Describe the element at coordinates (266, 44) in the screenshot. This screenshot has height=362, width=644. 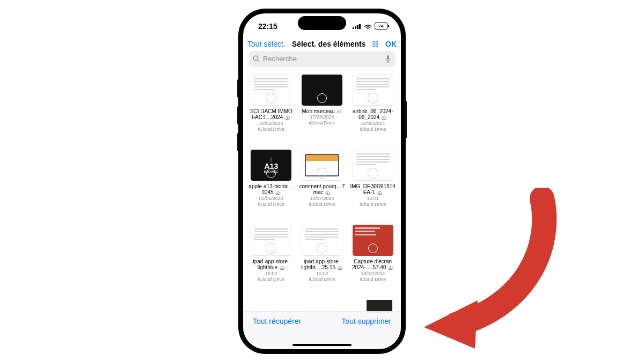
I see `select-all-button: Tout sélect.` at that location.